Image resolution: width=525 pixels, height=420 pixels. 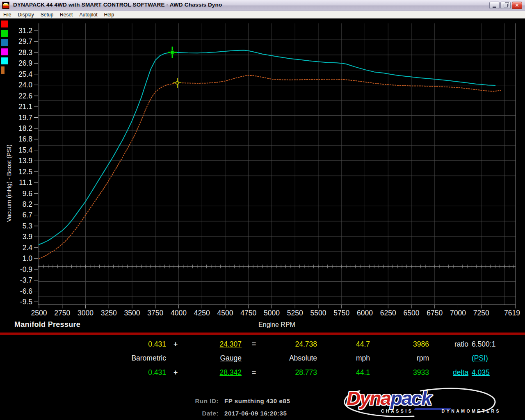 I want to click on x-tick-label: 5750, so click(x=341, y=313).